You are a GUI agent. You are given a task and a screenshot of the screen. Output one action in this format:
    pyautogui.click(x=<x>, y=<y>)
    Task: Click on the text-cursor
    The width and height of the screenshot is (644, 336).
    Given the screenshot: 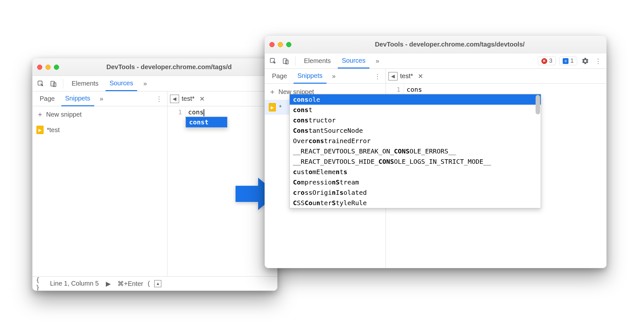 What is the action you would take?
    pyautogui.click(x=204, y=113)
    